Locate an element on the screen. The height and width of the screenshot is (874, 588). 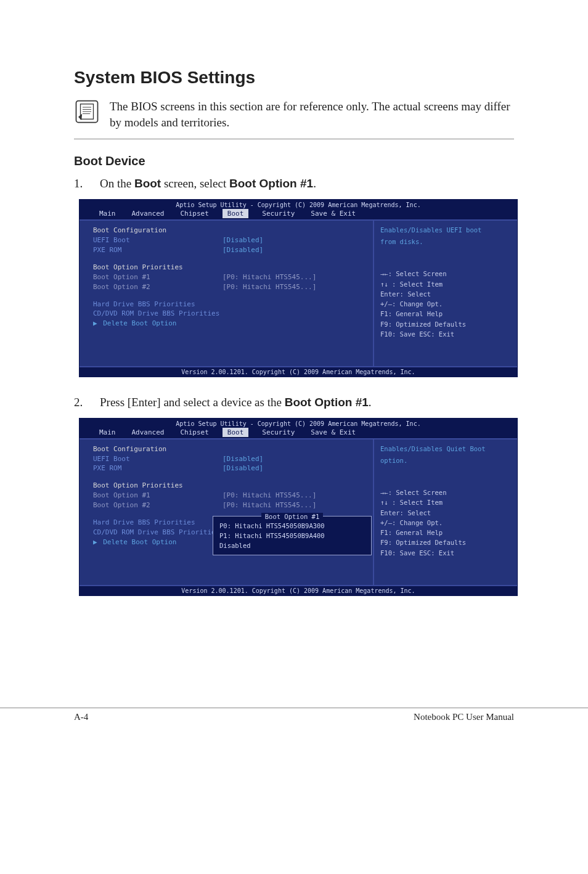
popup-title: Boot Option #1 is located at coordinates (292, 517).